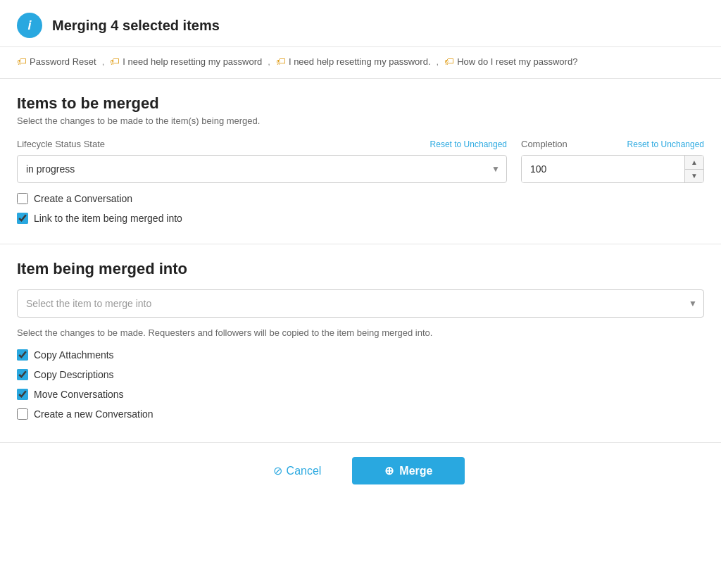 The height and width of the screenshot is (588, 721). What do you see at coordinates (23, 375) in the screenshot?
I see `copy-descriptions-checkbox` at bounding box center [23, 375].